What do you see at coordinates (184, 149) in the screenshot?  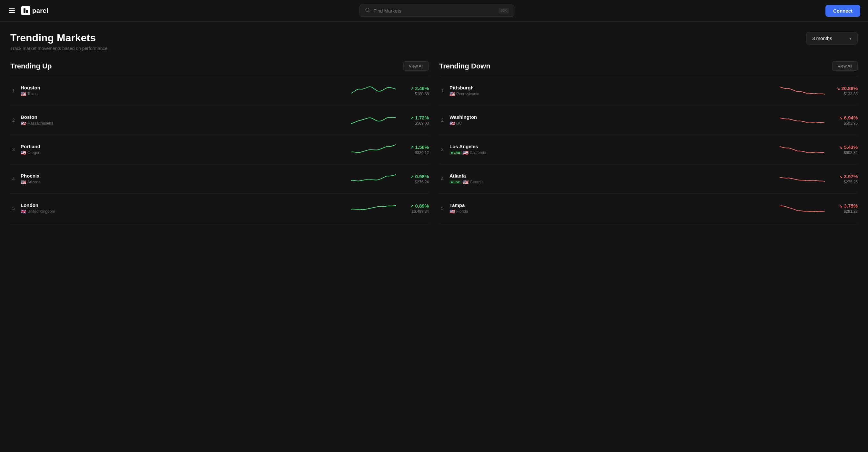 I see `market-info: Portland 🇺🇸 Oregon` at bounding box center [184, 149].